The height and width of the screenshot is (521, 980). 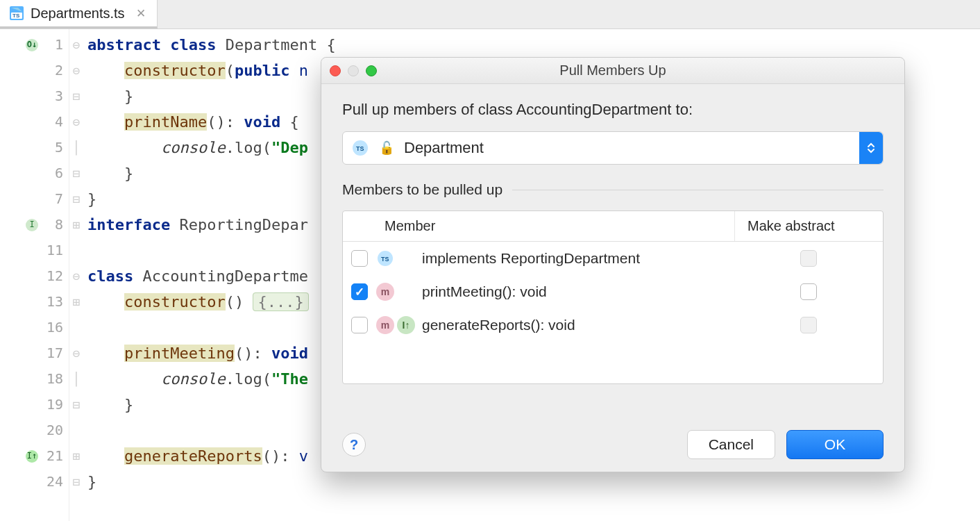 What do you see at coordinates (354, 445) in the screenshot?
I see `help-button: ?` at bounding box center [354, 445].